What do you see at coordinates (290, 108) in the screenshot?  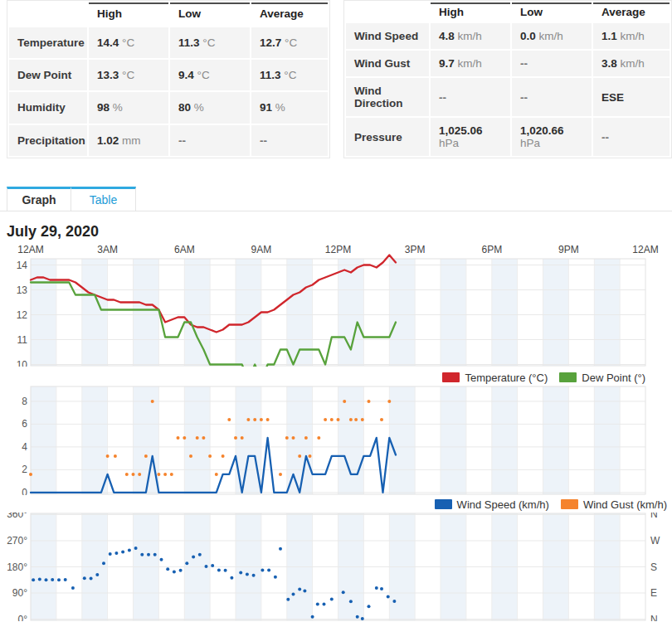 I see `table-cell: 91 %` at bounding box center [290, 108].